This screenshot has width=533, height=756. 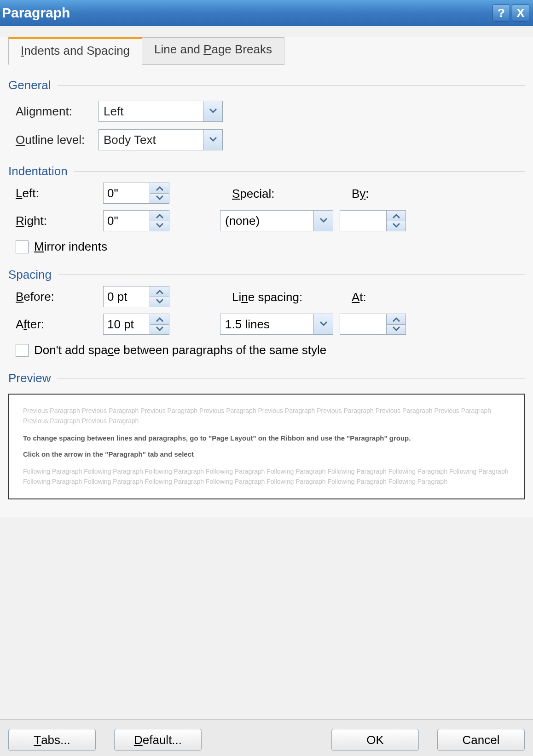 What do you see at coordinates (266, 738) in the screenshot?
I see `dialog-footer: Tabs... Default... OK Cancel` at bounding box center [266, 738].